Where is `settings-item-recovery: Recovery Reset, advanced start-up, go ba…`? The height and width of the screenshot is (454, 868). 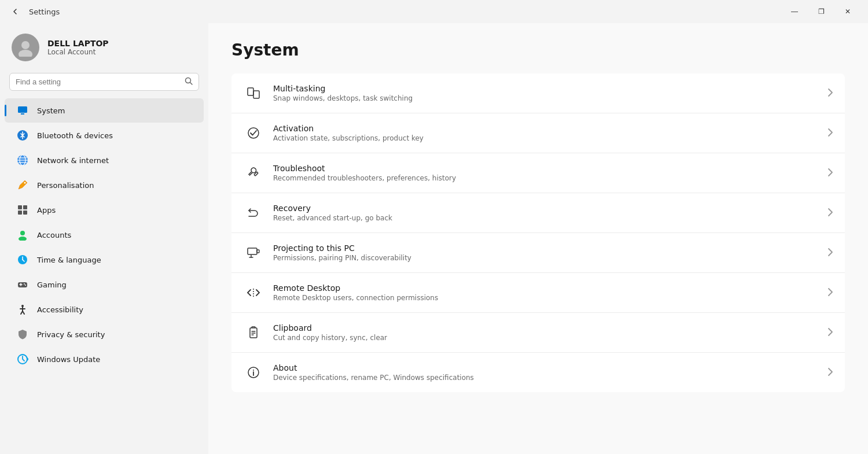
settings-item-recovery: Recovery Reset, advanced start-up, go ba… is located at coordinates (538, 213).